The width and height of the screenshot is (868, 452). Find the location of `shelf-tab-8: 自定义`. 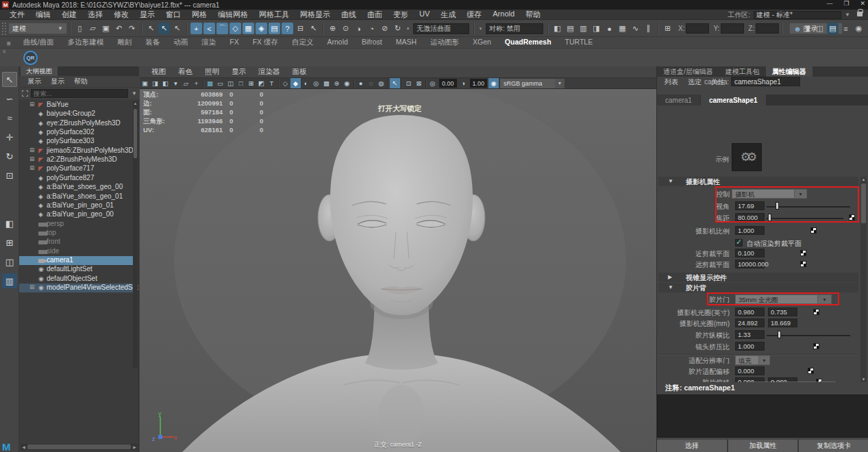

shelf-tab-8: 自定义 is located at coordinates (303, 42).